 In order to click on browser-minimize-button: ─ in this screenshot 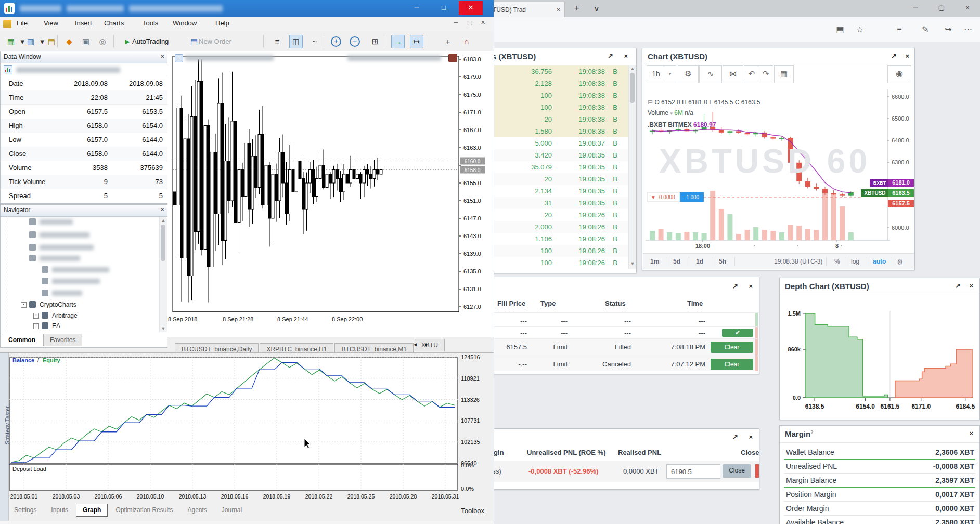, I will do `click(915, 8)`.